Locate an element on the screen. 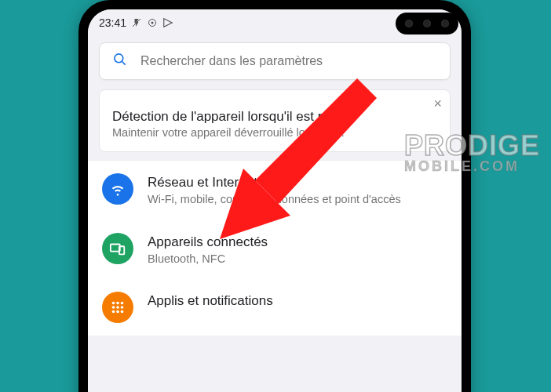  play-icon is located at coordinates (168, 23).